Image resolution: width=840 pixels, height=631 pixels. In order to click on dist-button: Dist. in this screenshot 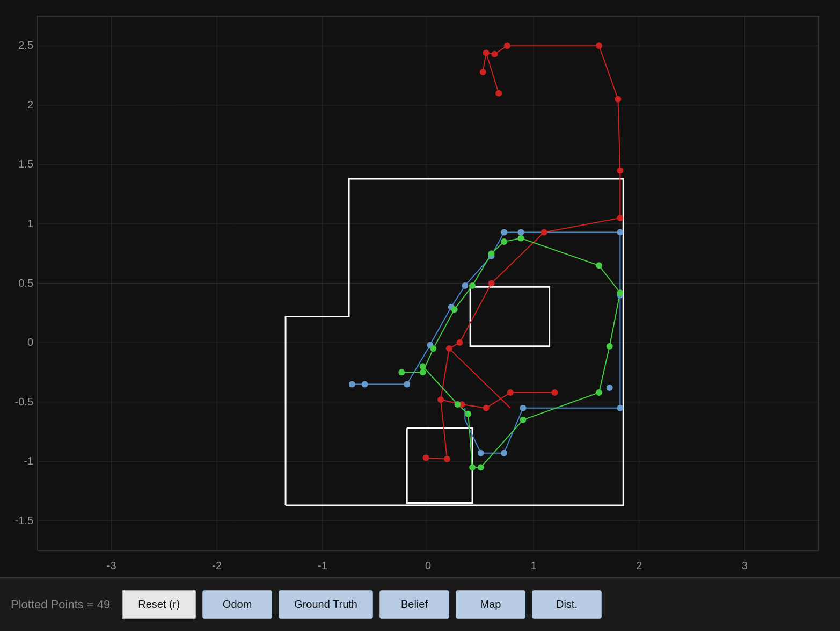, I will do `click(567, 605)`.